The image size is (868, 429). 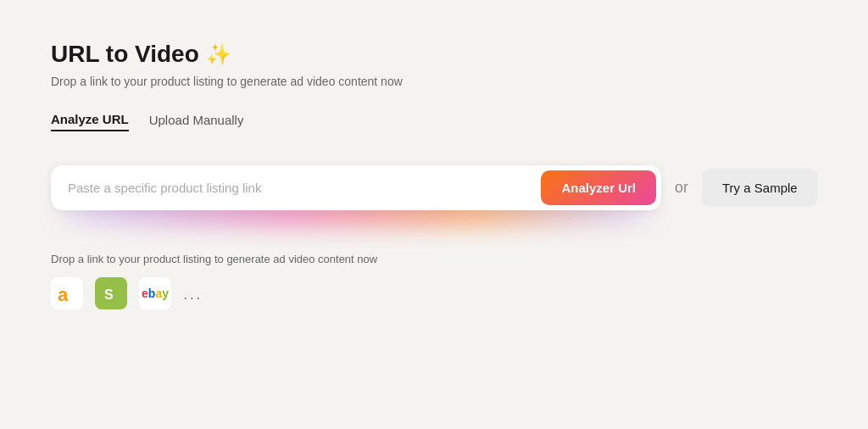 I want to click on page-title: URL to Video ✨, so click(x=434, y=54).